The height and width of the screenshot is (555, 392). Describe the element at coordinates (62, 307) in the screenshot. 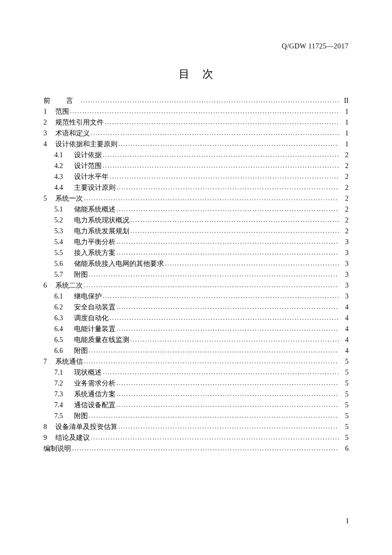

I see `toc-entry-number: 6.2` at that location.